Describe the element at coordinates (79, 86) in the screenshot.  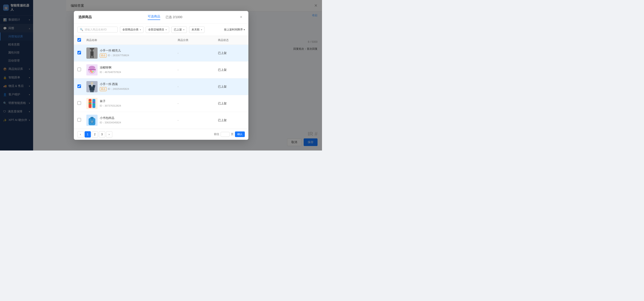
I see `row3-checkbox` at that location.